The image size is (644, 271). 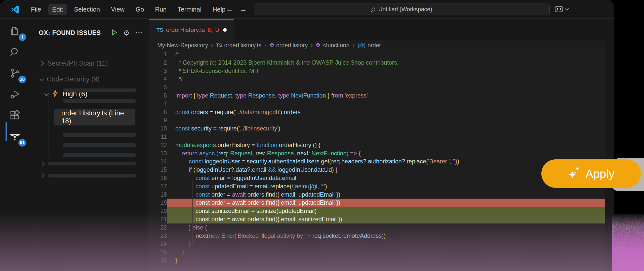 What do you see at coordinates (192, 30) in the screenshot?
I see `tab-orderhistory: TS orderHistory.ts 8, U` at bounding box center [192, 30].